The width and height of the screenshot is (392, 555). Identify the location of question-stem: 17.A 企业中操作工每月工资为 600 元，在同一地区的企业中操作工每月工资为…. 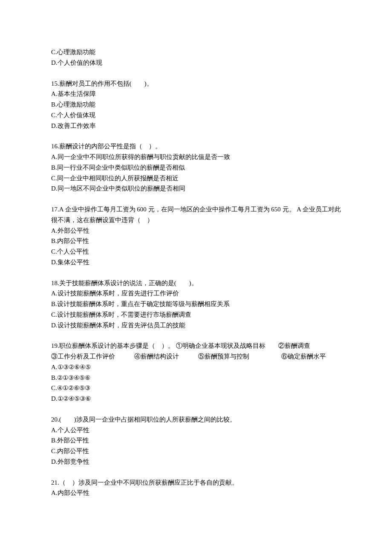
(196, 215).